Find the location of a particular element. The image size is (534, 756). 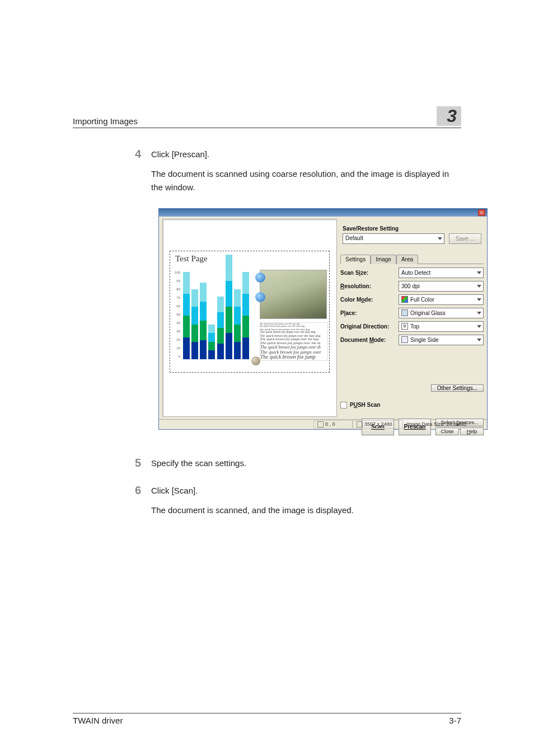

globe-icon is located at coordinates (256, 361).